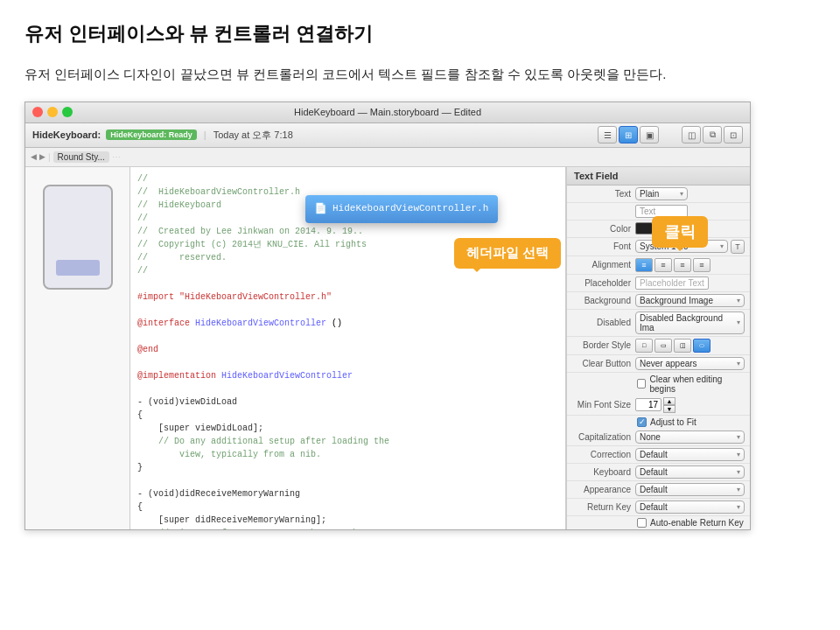 The image size is (840, 630). I want to click on inspector-label-cap: Capitalization, so click(604, 438).